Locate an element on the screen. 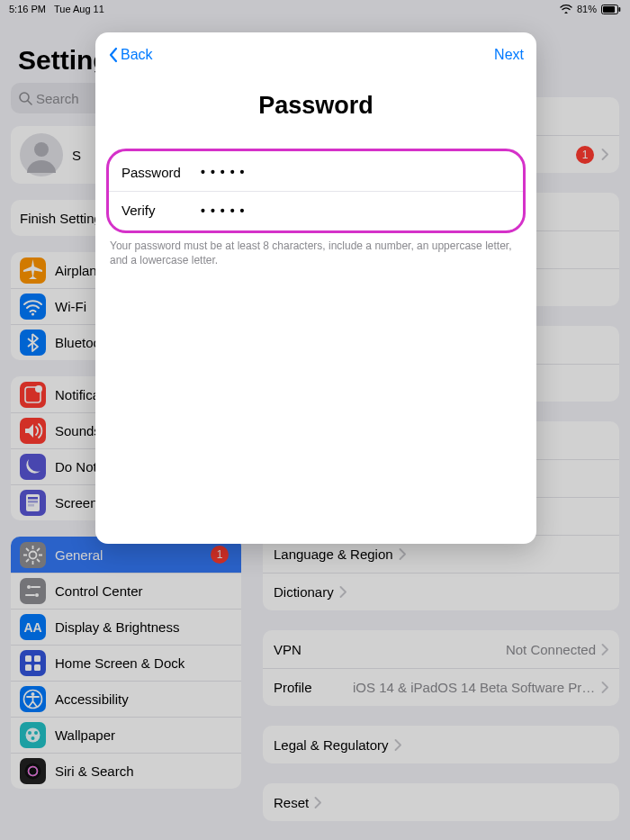  next-button: Next is located at coordinates (509, 55).